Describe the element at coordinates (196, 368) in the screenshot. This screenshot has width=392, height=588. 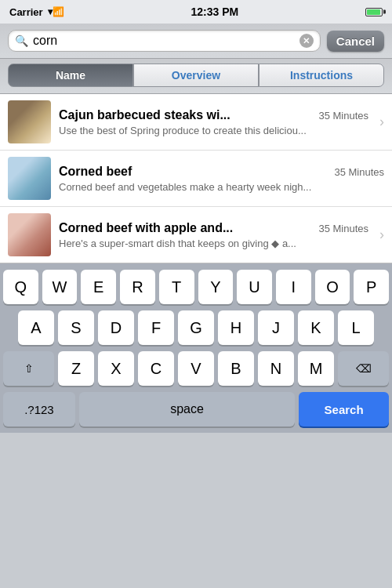
I see `key-v: V` at that location.